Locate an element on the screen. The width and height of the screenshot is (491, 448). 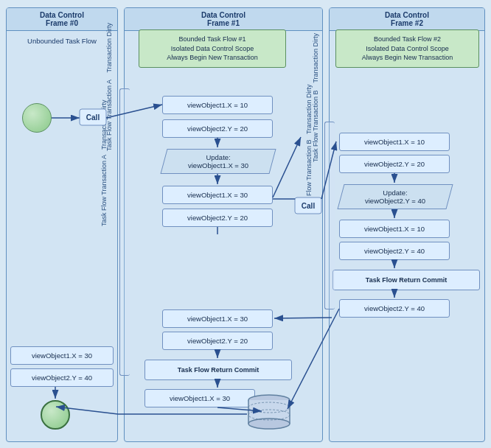
unbounded-label: Unbounded Task Flow is located at coordinates (62, 41).